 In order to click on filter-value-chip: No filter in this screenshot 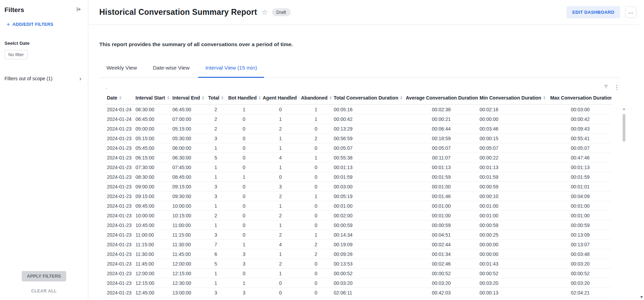, I will do `click(16, 54)`.